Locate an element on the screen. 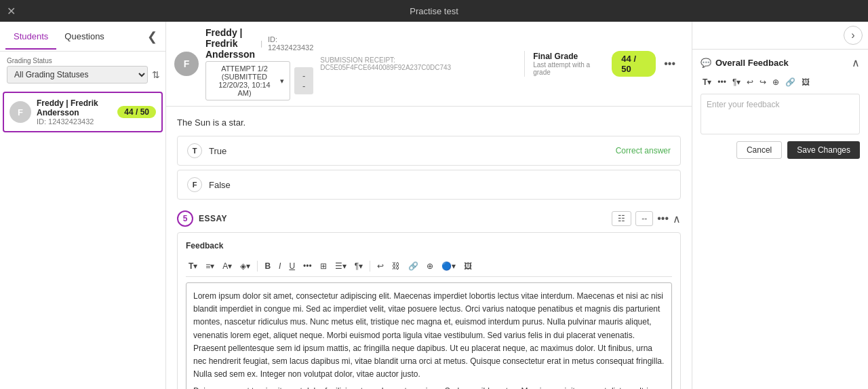 The height and width of the screenshot is (389, 868). false-option-letter: F is located at coordinates (195, 185).